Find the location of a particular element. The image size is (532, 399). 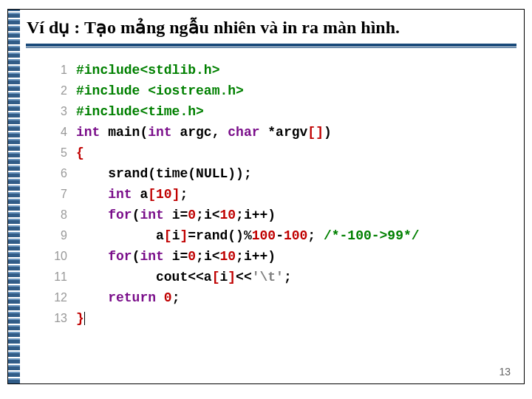

text-cursor is located at coordinates (85, 318).